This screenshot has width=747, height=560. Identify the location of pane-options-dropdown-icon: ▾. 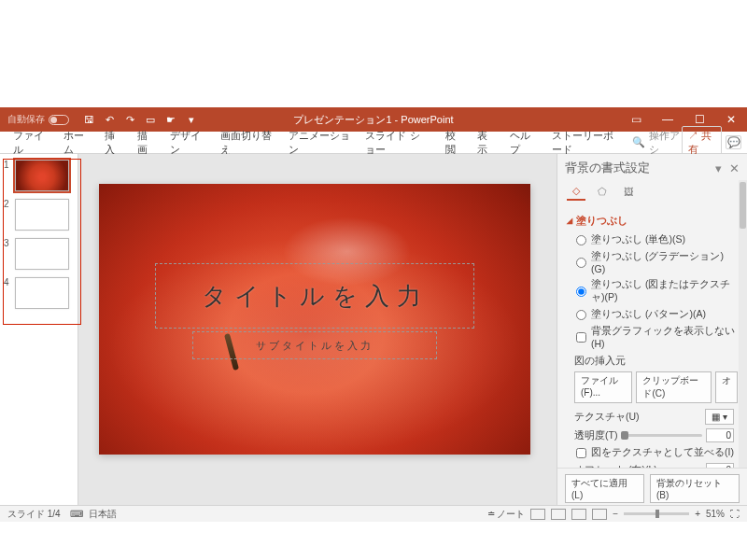
(719, 168).